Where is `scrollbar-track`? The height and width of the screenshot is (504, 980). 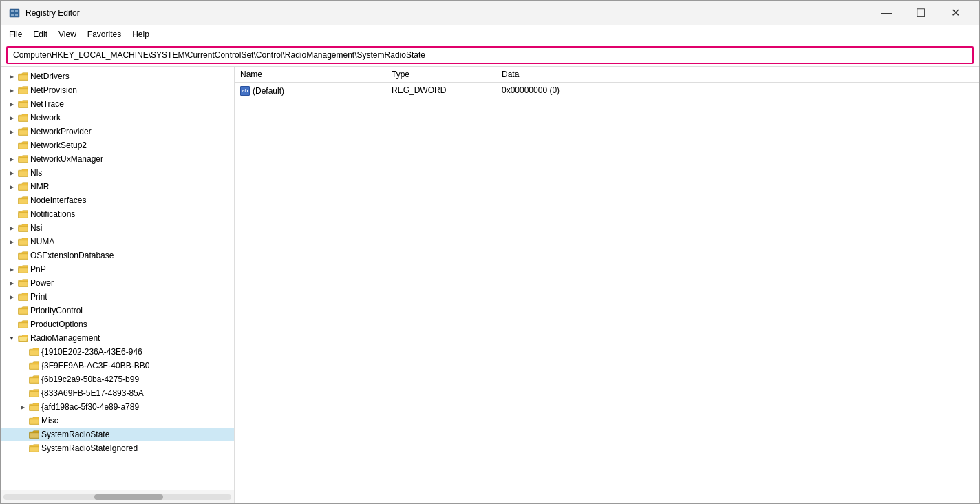 scrollbar-track is located at coordinates (117, 497).